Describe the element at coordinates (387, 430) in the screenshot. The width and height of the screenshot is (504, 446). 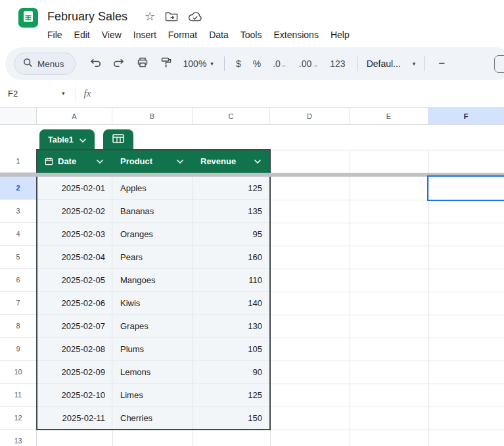
I see `gridline-horizontal` at that location.